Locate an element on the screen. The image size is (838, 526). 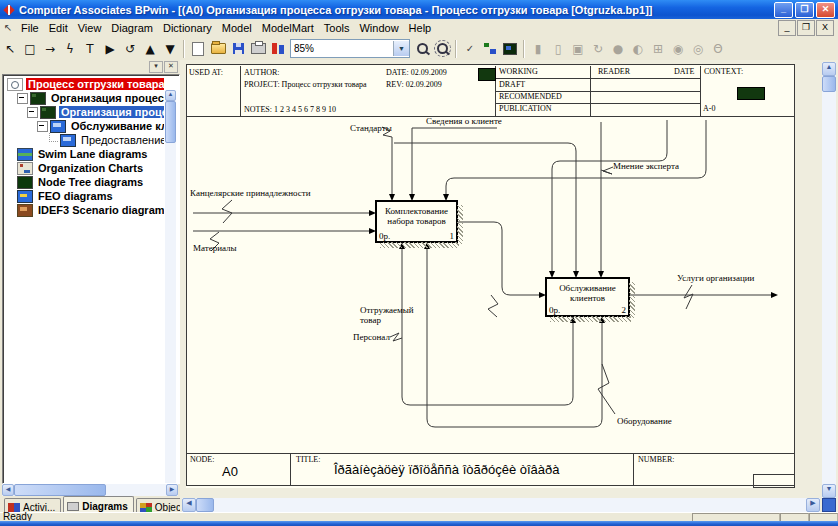
close-button: ✕ is located at coordinates (826, 10).